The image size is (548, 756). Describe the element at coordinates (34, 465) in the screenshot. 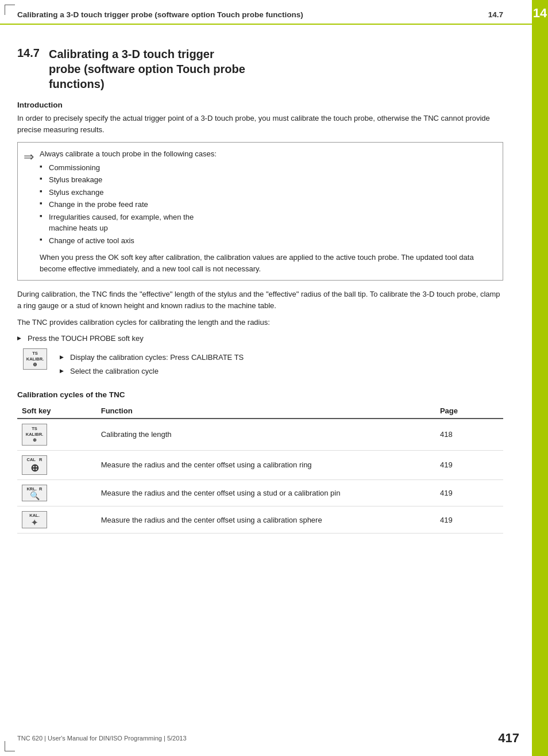

I see `row2-softkey: CAL R ⊕` at that location.